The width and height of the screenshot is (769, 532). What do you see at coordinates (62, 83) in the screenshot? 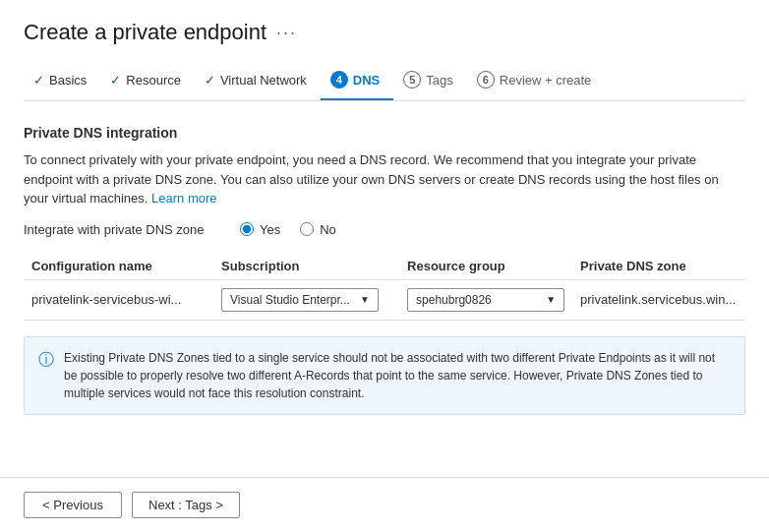
I see `tab-basics: ✓ Basics` at bounding box center [62, 83].